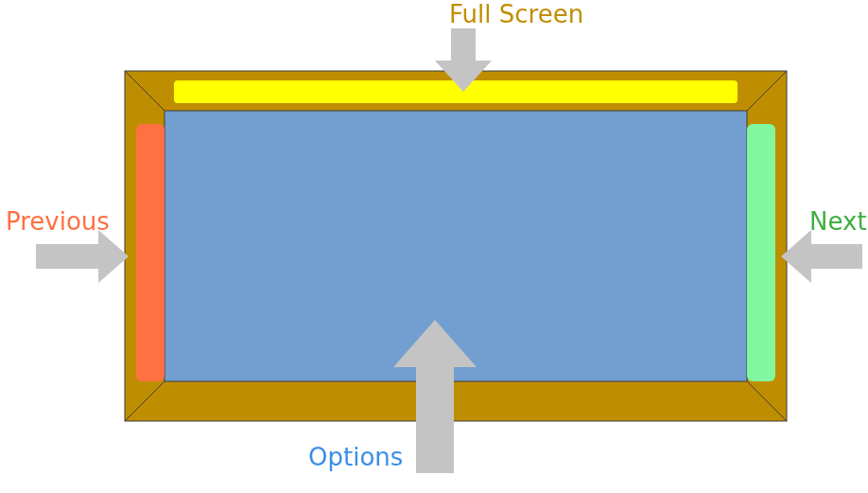 This screenshot has height=493, width=868. Describe the element at coordinates (150, 253) in the screenshot. I see `previous-hot-zone` at that location.